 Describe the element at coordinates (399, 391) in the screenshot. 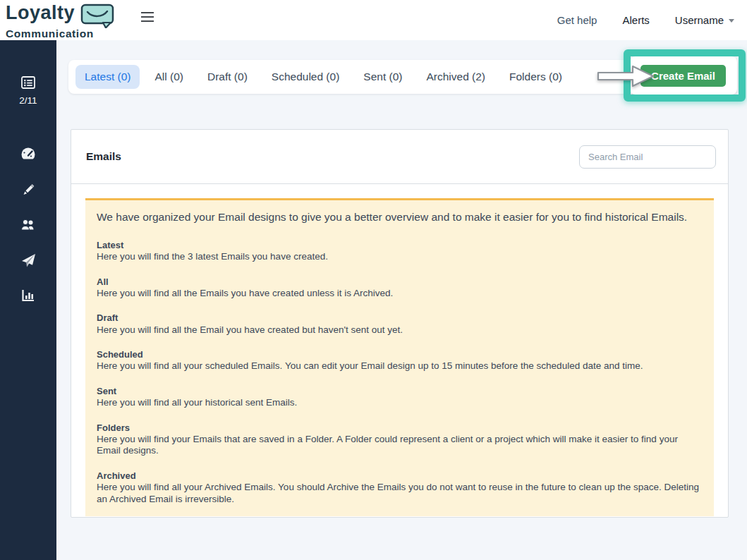

I see `info-heading: Sent` at that location.